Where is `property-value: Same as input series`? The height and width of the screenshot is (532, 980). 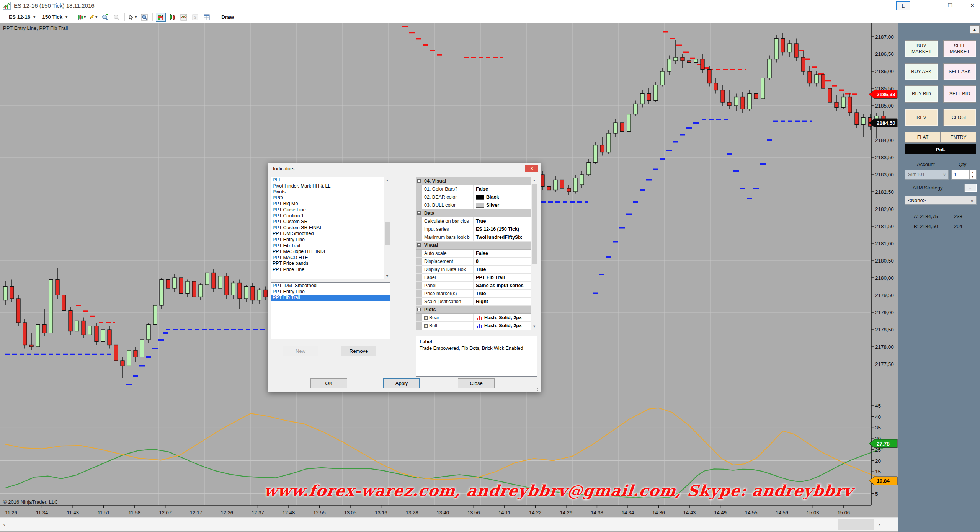
property-value: Same as input series is located at coordinates (503, 286).